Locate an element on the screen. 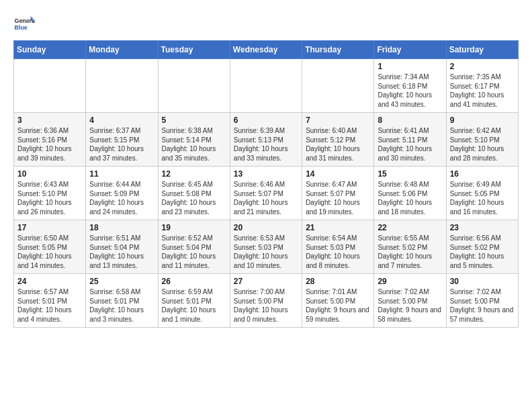 The width and height of the screenshot is (532, 411). cell-daylight-info: Sunrise: 7:01 AM Sunset: 5:00 PM Dayligh… is located at coordinates (338, 306).